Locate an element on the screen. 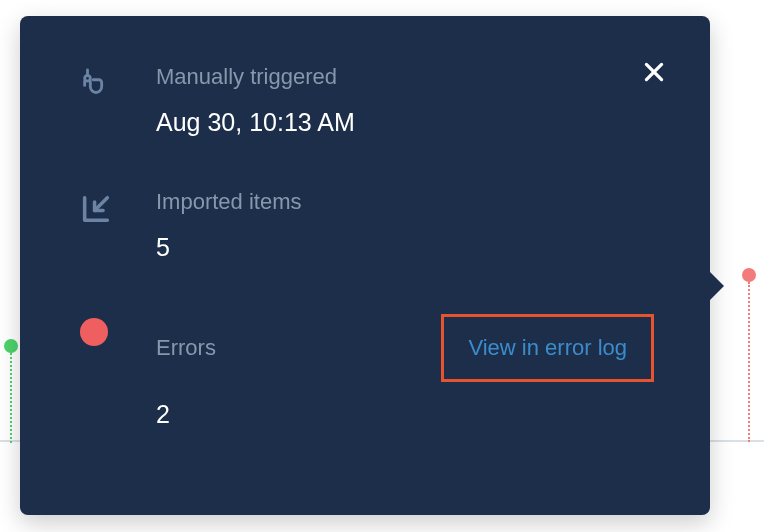 Image resolution: width=764 pixels, height=532 pixels. view-error-log-button: View in error log is located at coordinates (548, 348).